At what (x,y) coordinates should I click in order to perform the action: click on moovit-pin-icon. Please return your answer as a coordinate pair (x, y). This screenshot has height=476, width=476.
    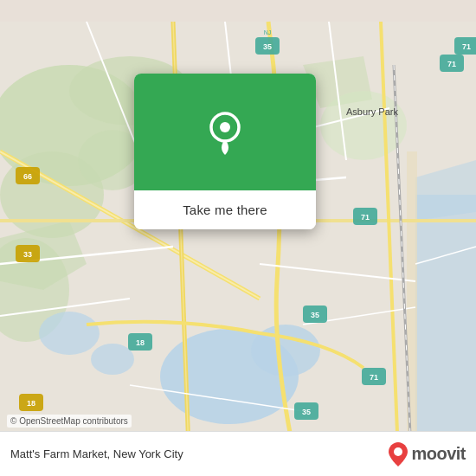
    Looking at the image, I should click on (398, 454).